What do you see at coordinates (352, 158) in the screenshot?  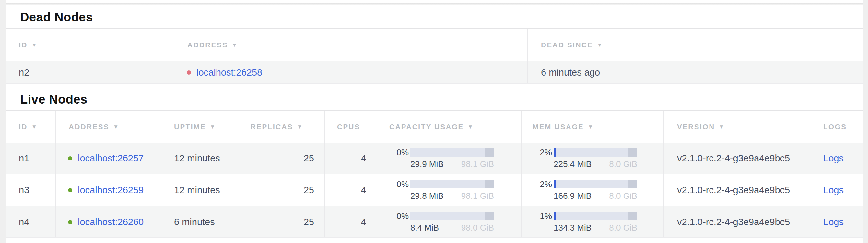 I see `cpus-cell: 4` at bounding box center [352, 158].